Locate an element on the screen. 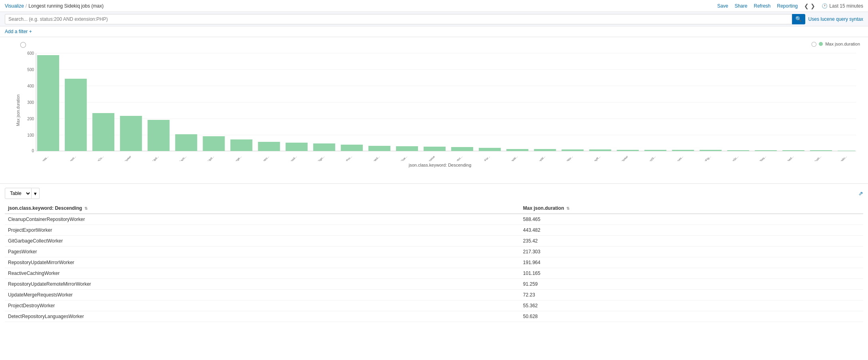 The height and width of the screenshot is (360, 868). cell-duration: 443.482 is located at coordinates (691, 230).